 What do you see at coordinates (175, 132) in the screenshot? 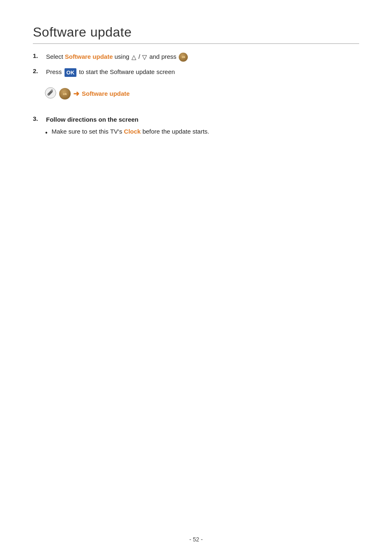
I see `bullet-text-after: before the update starts.` at bounding box center [175, 132].